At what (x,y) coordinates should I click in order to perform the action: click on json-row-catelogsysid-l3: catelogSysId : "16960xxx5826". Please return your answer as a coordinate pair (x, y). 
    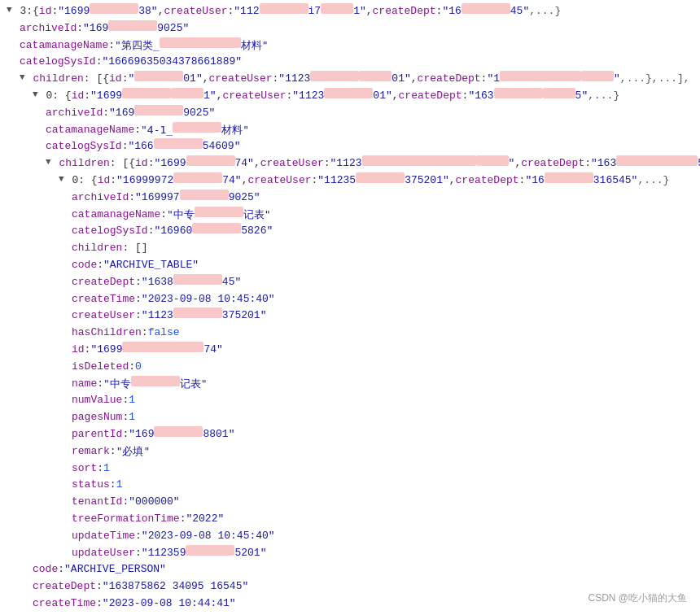
    Looking at the image, I should click on (350, 231).